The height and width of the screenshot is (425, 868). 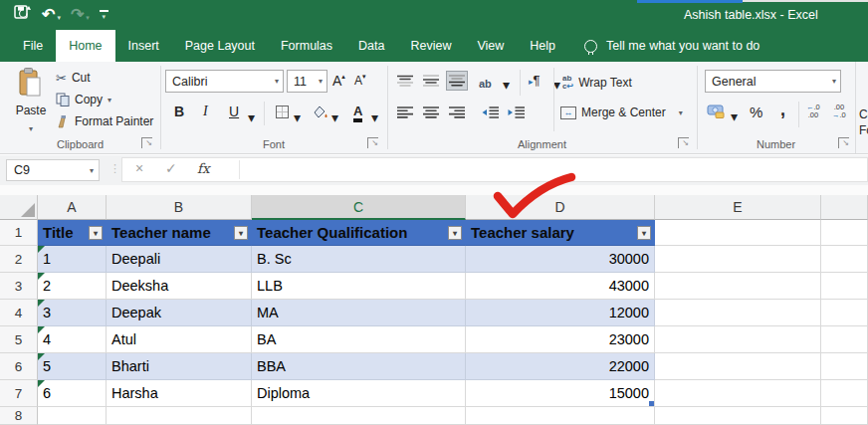 What do you see at coordinates (431, 112) in the screenshot?
I see `align-center-icon` at bounding box center [431, 112].